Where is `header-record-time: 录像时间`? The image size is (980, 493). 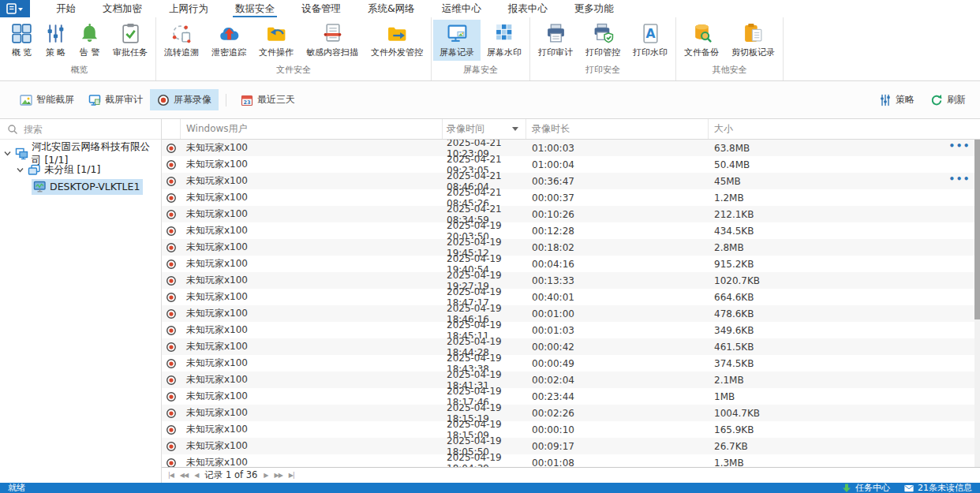
header-record-time: 录像时间 is located at coordinates (484, 129).